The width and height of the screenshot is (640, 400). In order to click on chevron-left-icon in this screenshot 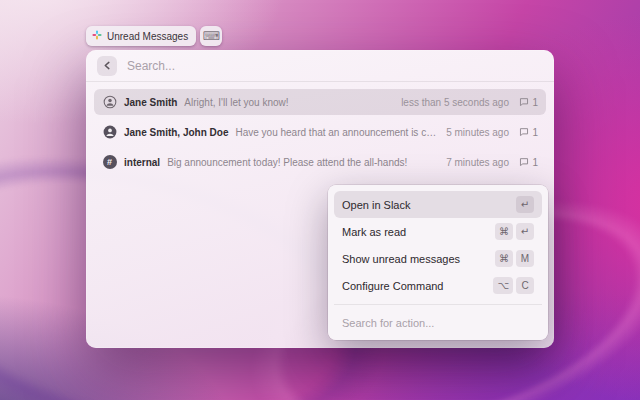, I will do `click(108, 66)`.